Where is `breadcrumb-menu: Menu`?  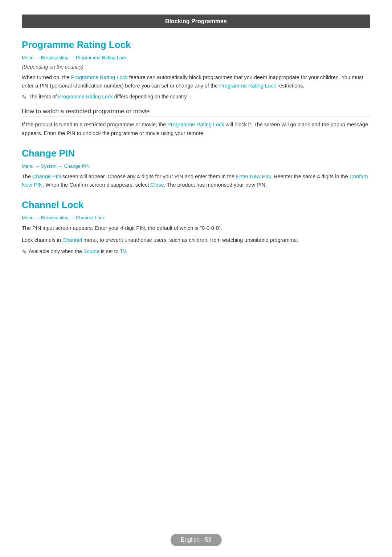 breadcrumb-menu: Menu is located at coordinates (28, 57).